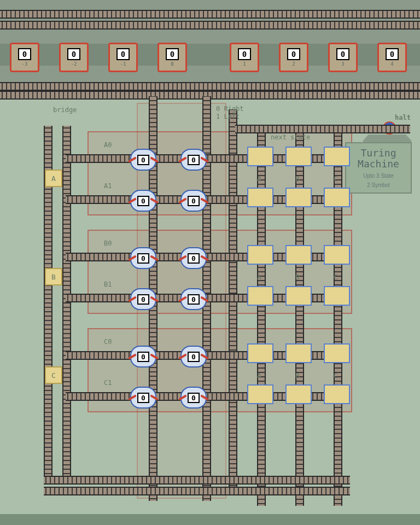  Describe the element at coordinates (323, 129) in the screenshot. I see `halt-track` at that location.